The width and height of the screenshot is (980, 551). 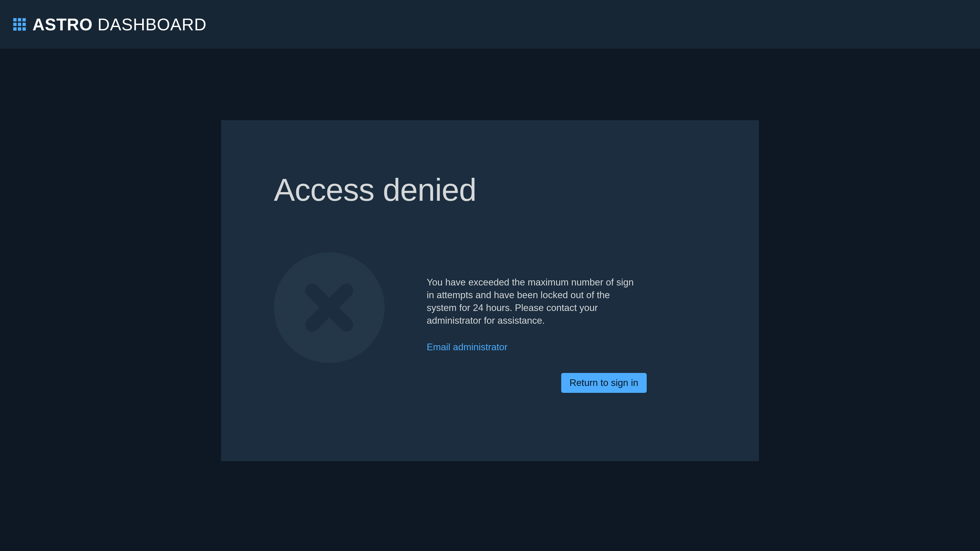 I want to click on app-title-bold: ASTRO, so click(x=62, y=24).